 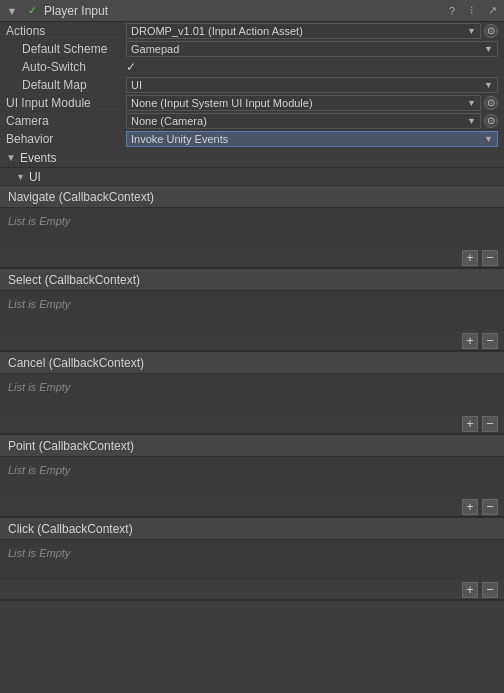 I want to click on event-remove-btn-0: −, so click(x=490, y=258).